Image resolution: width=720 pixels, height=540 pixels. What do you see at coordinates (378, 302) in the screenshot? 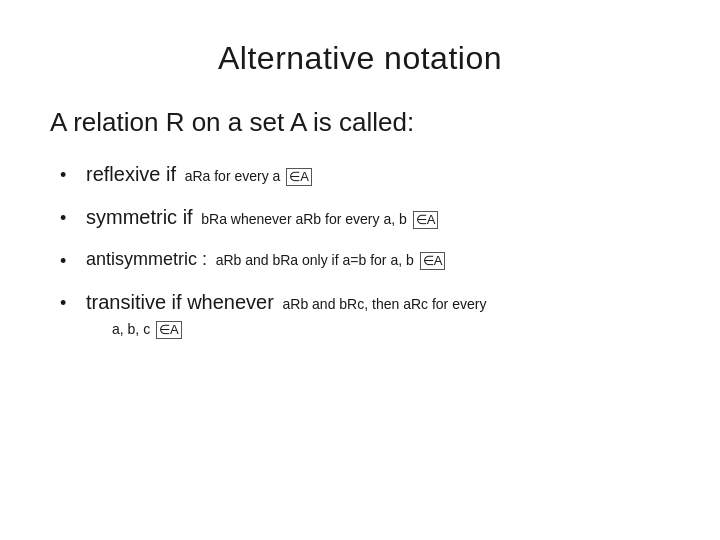
I see `transitive-line1: transitive if whenever aRb and bRc, then…` at bounding box center [378, 302].